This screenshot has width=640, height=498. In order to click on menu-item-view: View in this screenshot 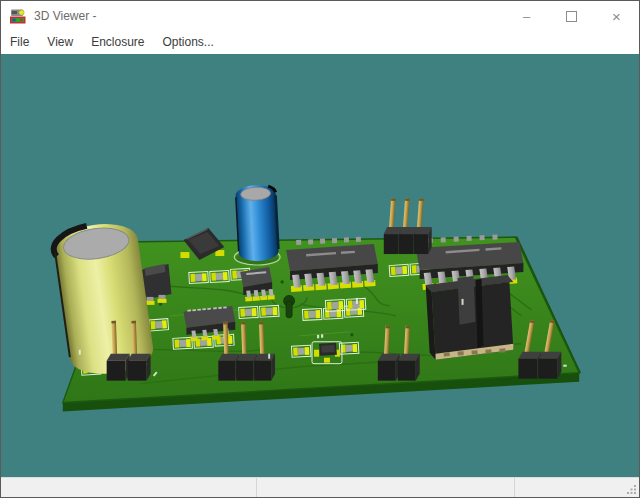, I will do `click(60, 42)`.